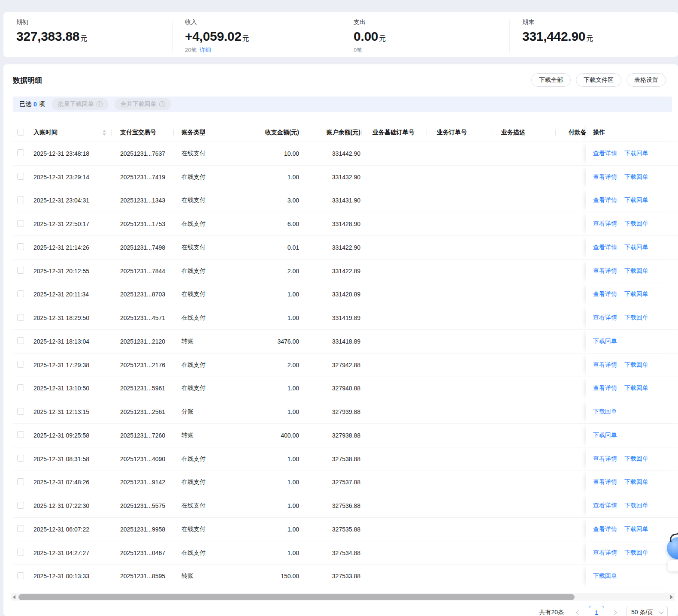  What do you see at coordinates (345, 154) in the screenshot?
I see `table-row: 2025-12-31 23:48:18 20251231...7637 在线支付…` at bounding box center [345, 154].